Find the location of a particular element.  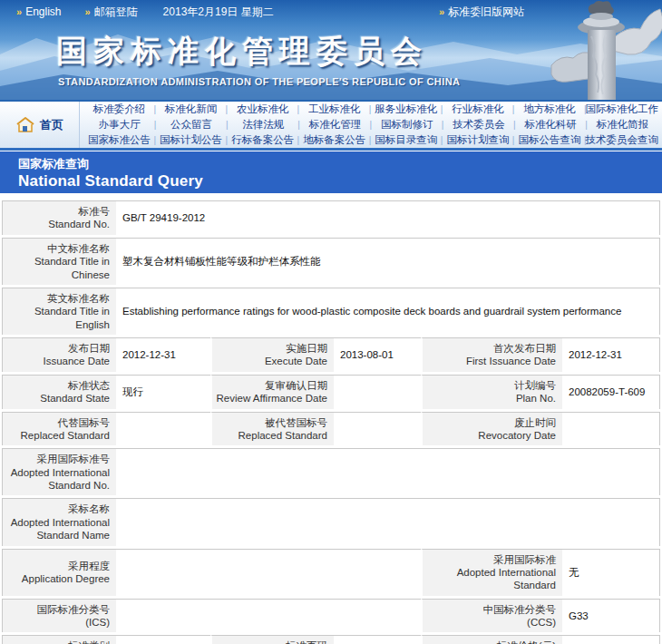

nav-item: 公众留言 is located at coordinates (190, 125).